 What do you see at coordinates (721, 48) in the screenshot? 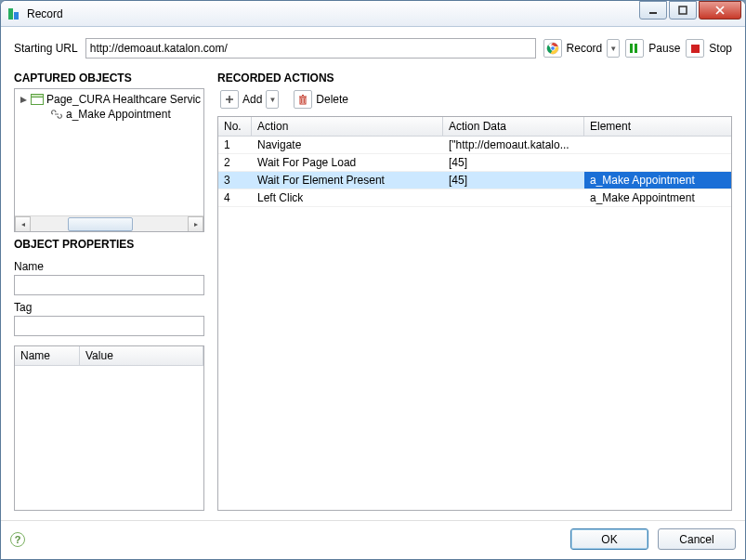
I see `stop-label: Stop` at bounding box center [721, 48].